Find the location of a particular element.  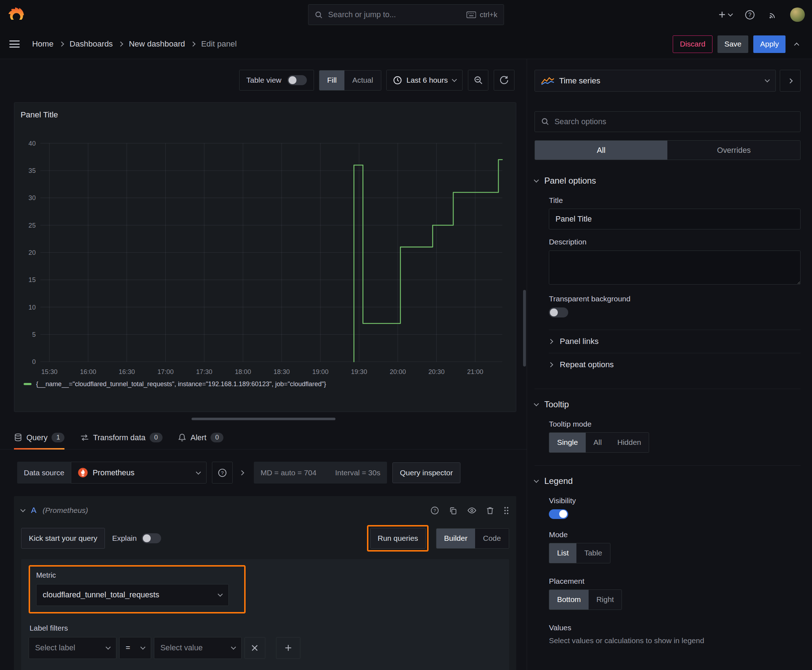

toggle-visibility-button is located at coordinates (472, 510).